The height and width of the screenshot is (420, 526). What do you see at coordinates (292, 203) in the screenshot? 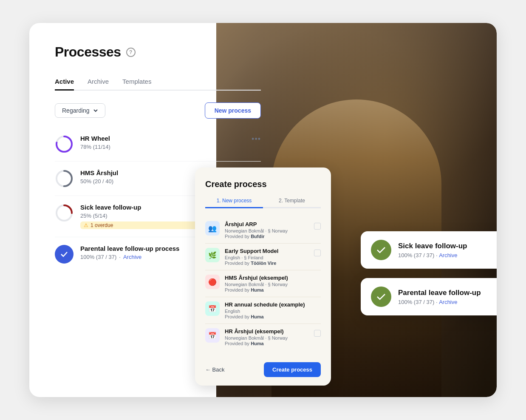
I see `step-2-tab: 2. Template` at bounding box center [292, 203].